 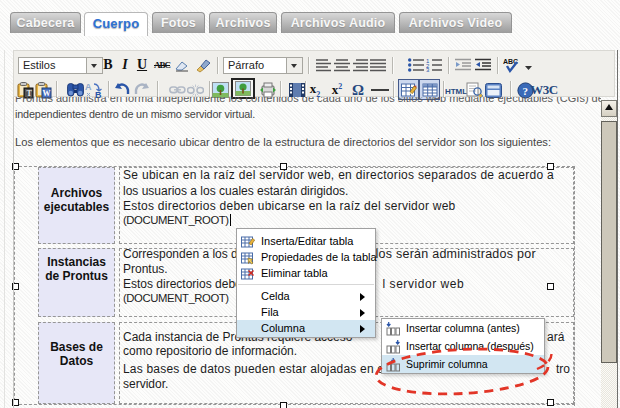 I want to click on svg-text: A, so click(x=88, y=87).